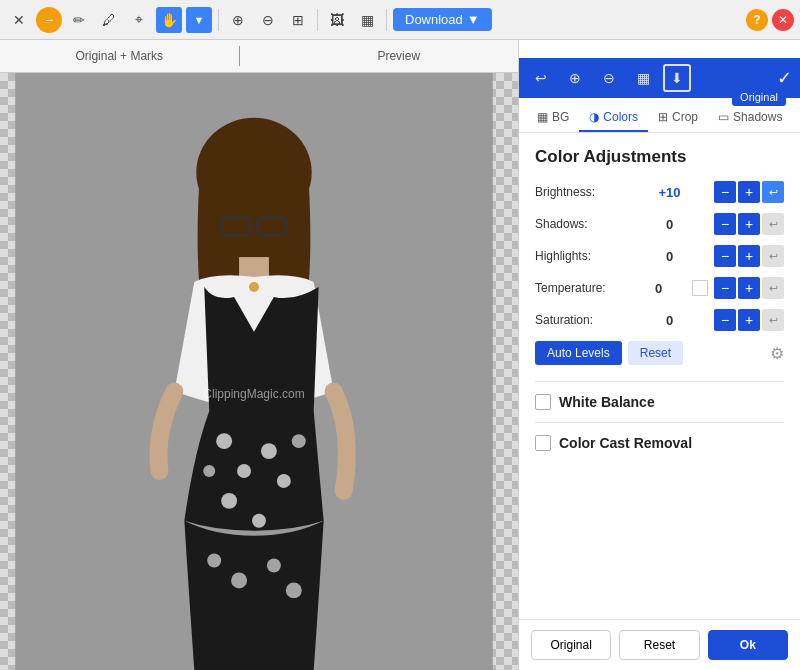 Image resolution: width=800 pixels, height=670 pixels. I want to click on brightness-reset: ↩, so click(773, 192).